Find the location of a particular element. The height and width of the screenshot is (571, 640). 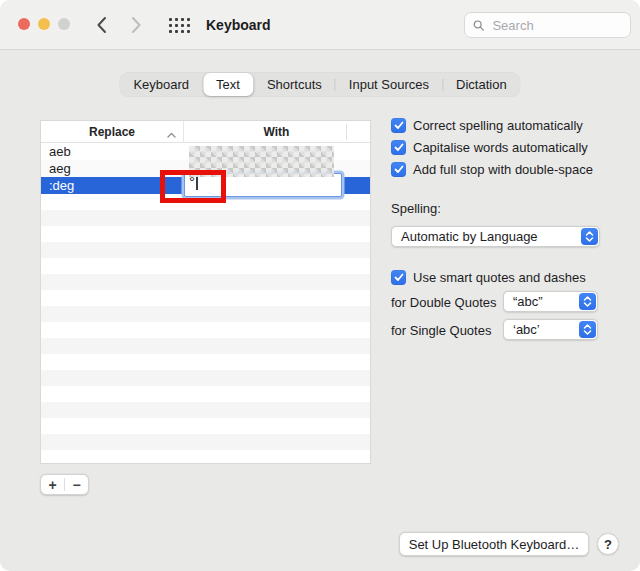

window-title: Keyboard is located at coordinates (238, 25).